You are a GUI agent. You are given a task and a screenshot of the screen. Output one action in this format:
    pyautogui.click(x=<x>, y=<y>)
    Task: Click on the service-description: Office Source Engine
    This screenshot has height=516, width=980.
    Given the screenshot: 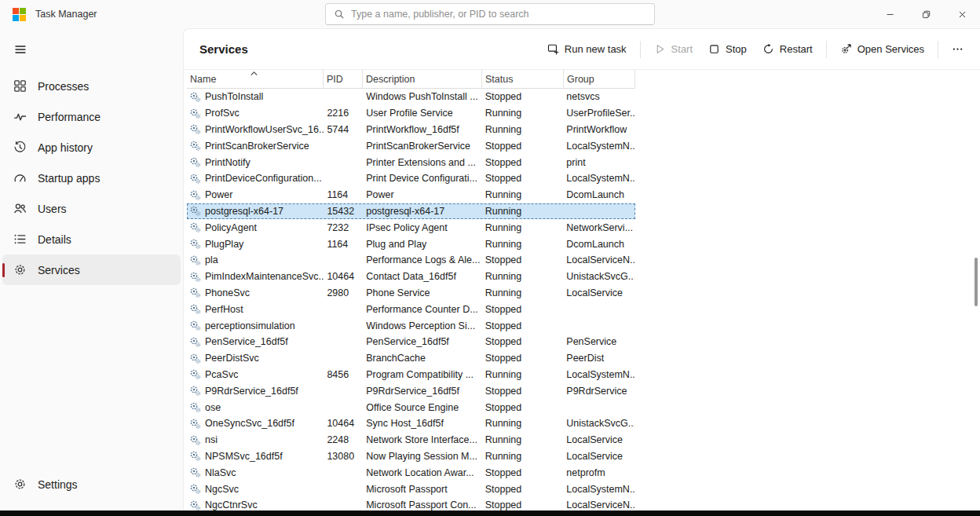 What is the action you would take?
    pyautogui.click(x=422, y=408)
    